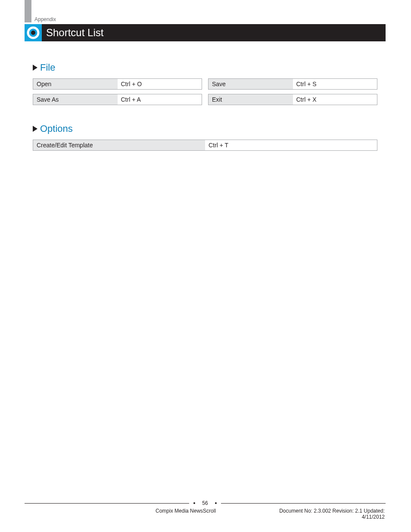 The height and width of the screenshot is (532, 411). Describe the element at coordinates (335, 100) in the screenshot. I see `shortcut-key: Ctrl + X` at that location.